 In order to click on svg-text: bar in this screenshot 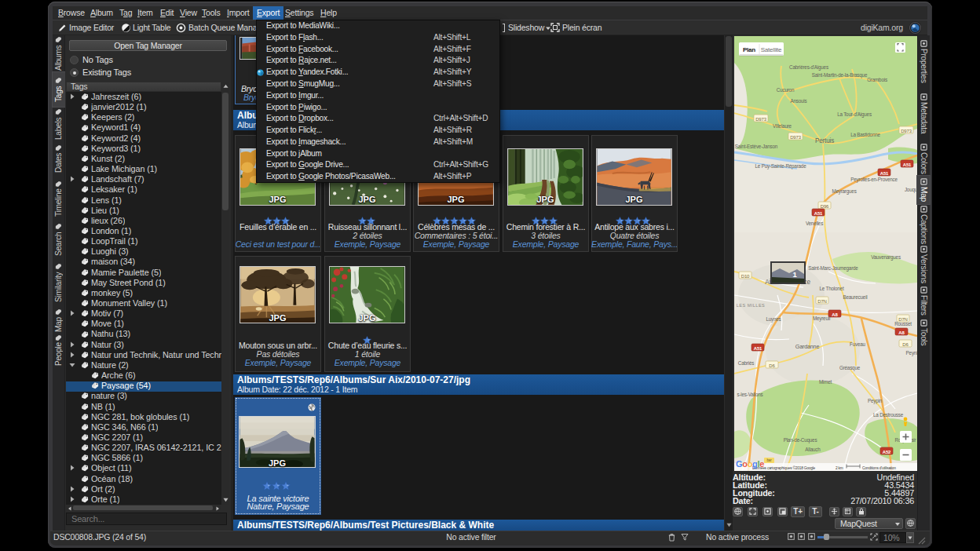, I will do `click(770, 460)`.